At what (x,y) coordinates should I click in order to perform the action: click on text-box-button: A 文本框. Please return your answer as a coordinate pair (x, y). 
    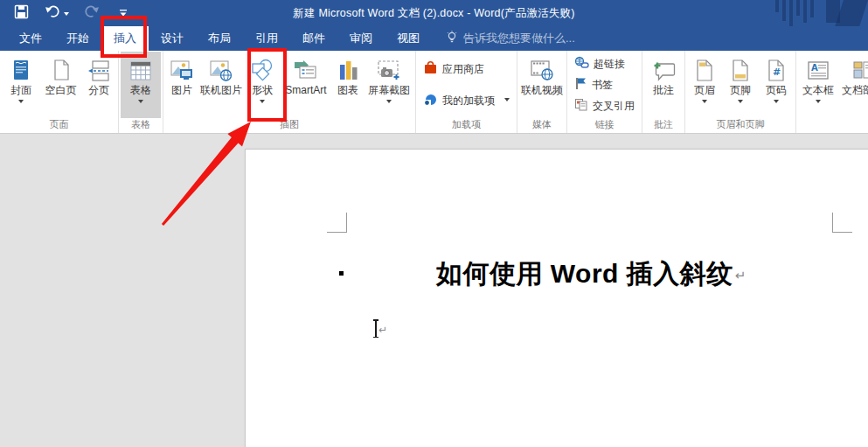
    Looking at the image, I should click on (818, 85).